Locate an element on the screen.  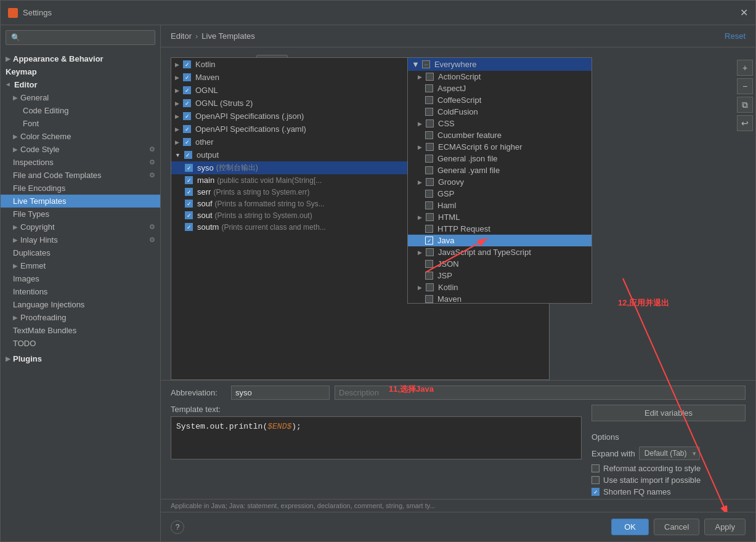
apply-button: Apply is located at coordinates (725, 527).